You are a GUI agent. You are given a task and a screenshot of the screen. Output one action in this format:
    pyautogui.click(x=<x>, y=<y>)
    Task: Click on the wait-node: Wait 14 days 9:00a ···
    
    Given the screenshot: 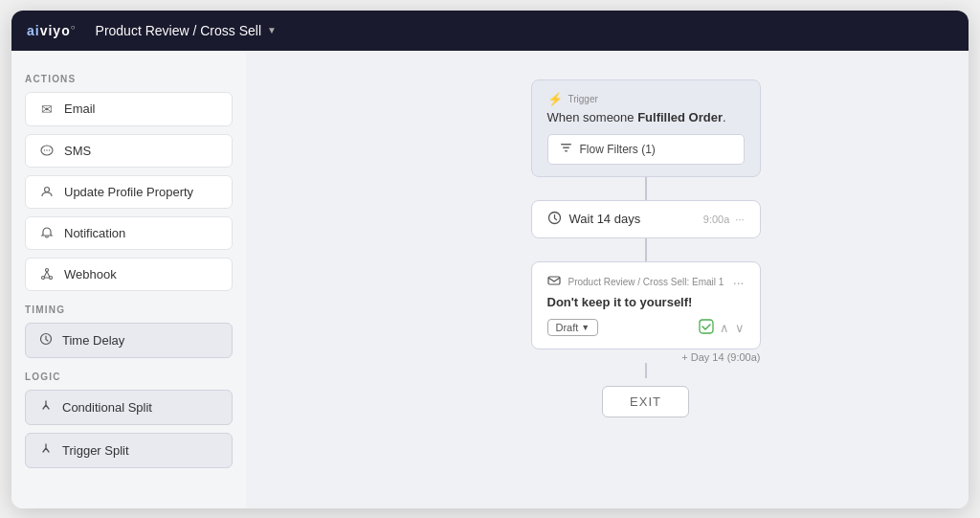 What is the action you would take?
    pyautogui.click(x=646, y=219)
    